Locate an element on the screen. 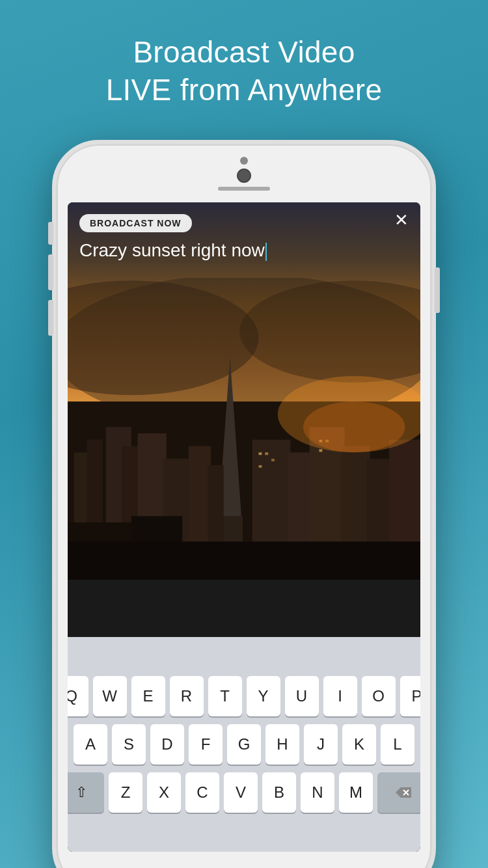 The width and height of the screenshot is (488, 868). key-r: R is located at coordinates (187, 696).